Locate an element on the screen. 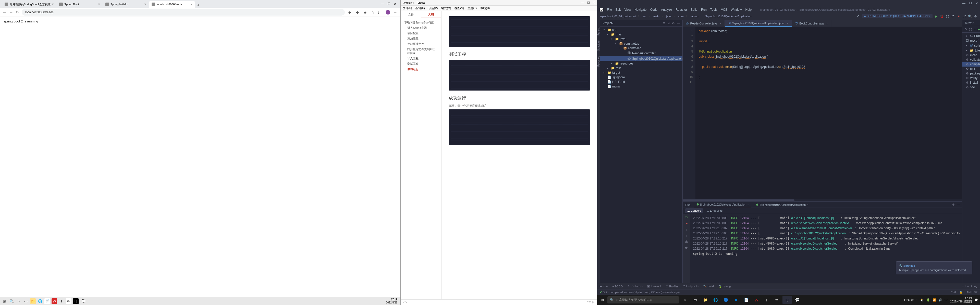 This screenshot has width=980, height=305. close-button: ✕ is located at coordinates (594, 3).